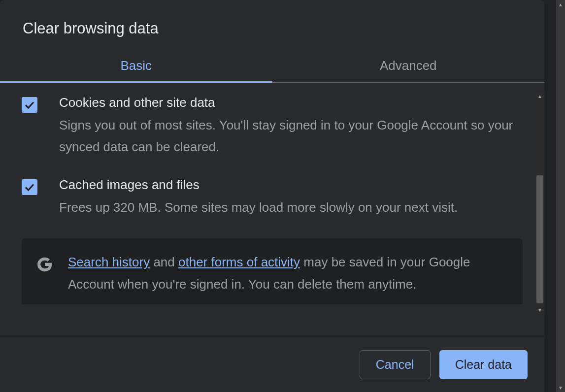 The image size is (565, 392). Describe the element at coordinates (291, 198) in the screenshot. I see `option-cache-text: Cached images and files Frees up 320 MB.…` at that location.